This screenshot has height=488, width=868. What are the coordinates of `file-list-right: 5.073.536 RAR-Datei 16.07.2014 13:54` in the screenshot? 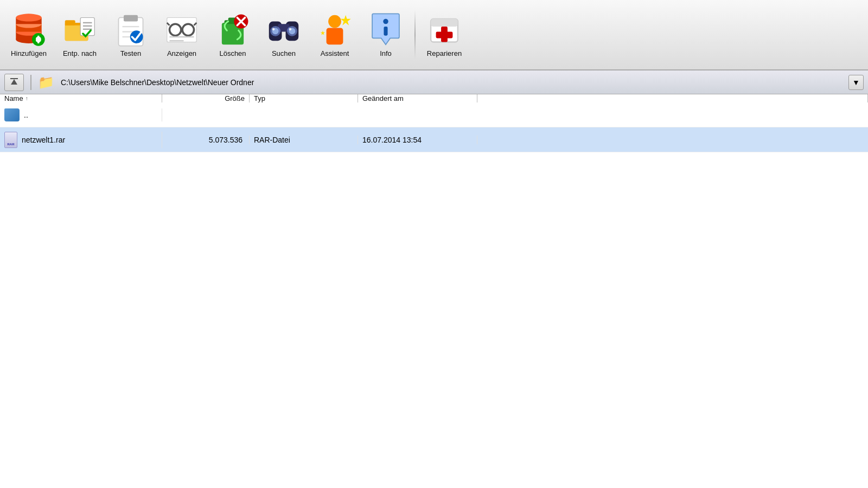 It's located at (515, 127).